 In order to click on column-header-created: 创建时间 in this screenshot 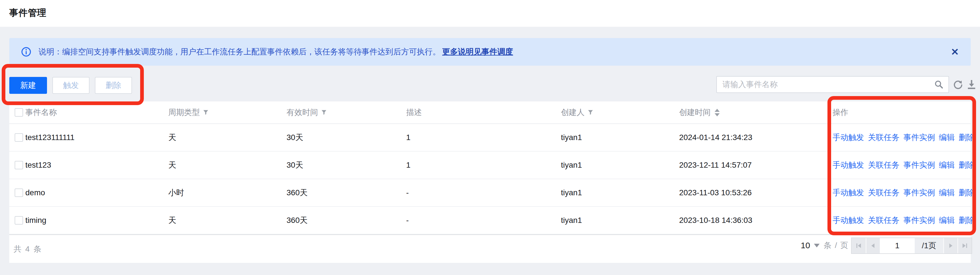, I will do `click(699, 112)`.